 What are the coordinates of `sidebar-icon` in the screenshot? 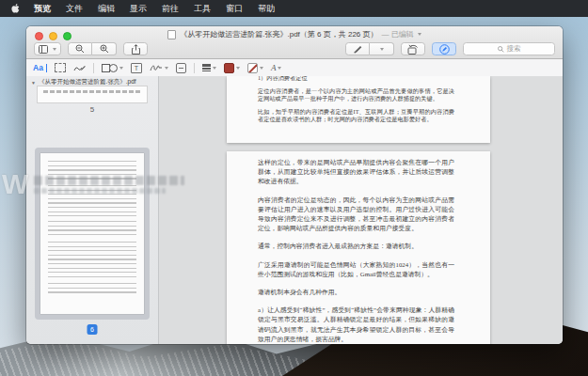 It's located at (45, 49).